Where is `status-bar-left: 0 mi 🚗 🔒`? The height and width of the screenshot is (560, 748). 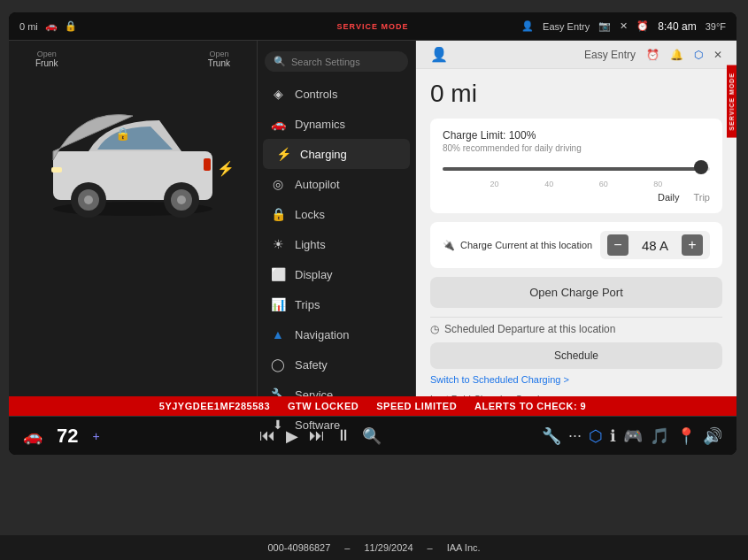
status-bar-left: 0 mi 🚗 🔒 is located at coordinates (48, 27).